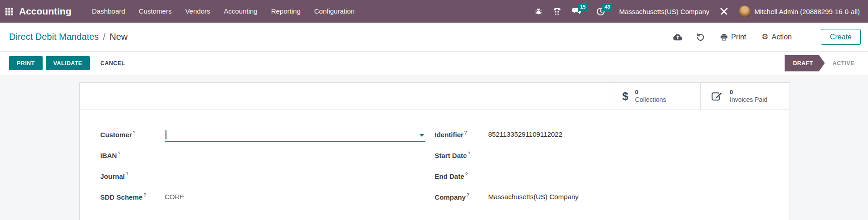  What do you see at coordinates (116, 135) in the screenshot?
I see `customer-label-text: Customer` at bounding box center [116, 135].